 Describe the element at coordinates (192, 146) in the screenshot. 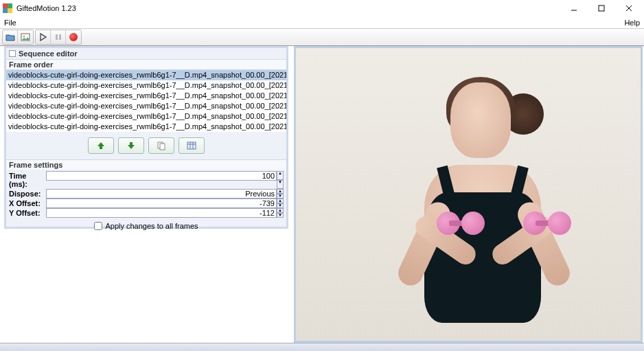

I see `settings-grid-button` at that location.